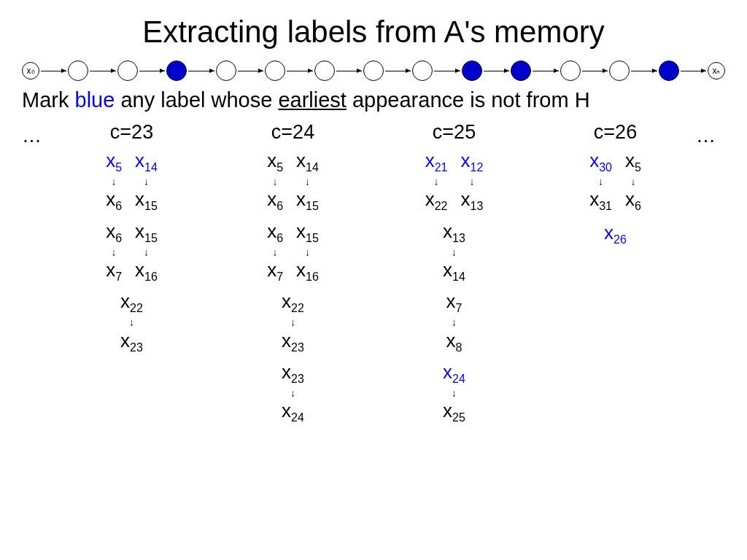 Image resolution: width=747 pixels, height=560 pixels. I want to click on variable-label: x30, so click(601, 162).